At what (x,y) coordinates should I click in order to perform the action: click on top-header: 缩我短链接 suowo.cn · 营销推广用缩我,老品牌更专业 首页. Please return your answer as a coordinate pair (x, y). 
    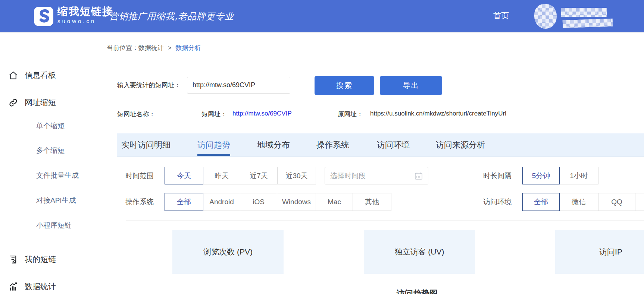
    Looking at the image, I should click on (322, 16).